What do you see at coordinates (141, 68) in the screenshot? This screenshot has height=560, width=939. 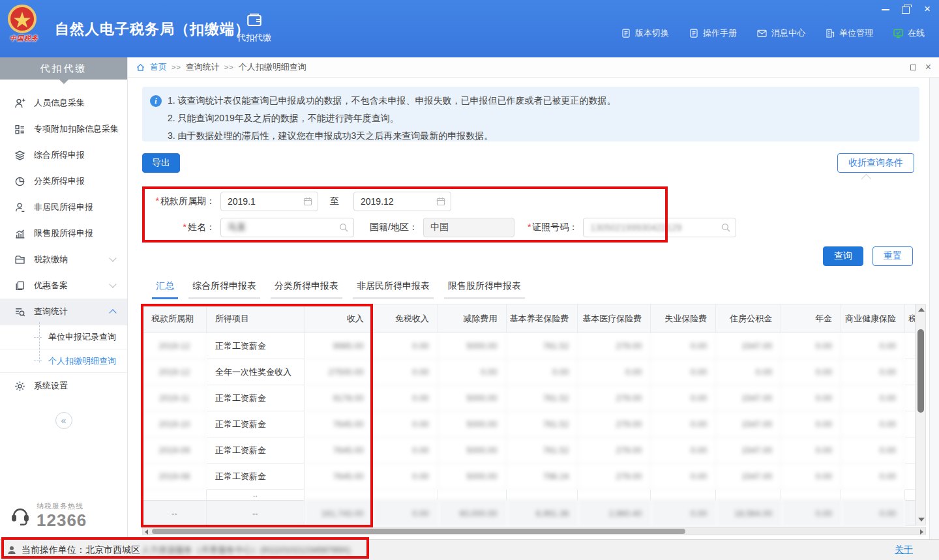 I see `home-icon` at bounding box center [141, 68].